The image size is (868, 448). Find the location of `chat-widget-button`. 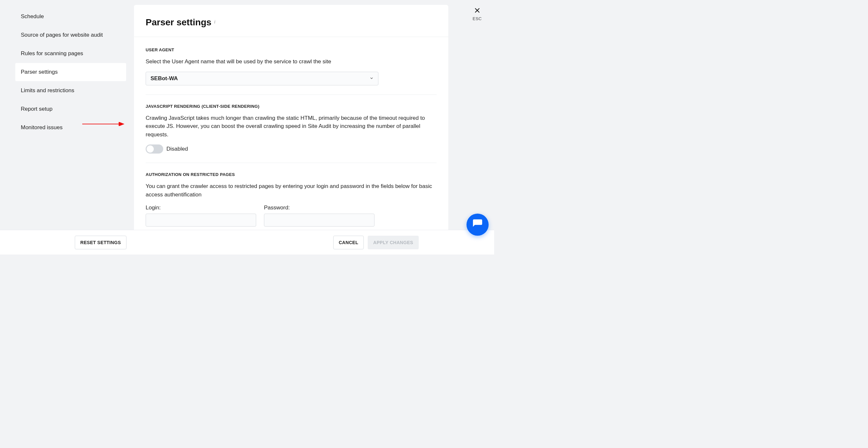

chat-widget-button is located at coordinates (477, 225).